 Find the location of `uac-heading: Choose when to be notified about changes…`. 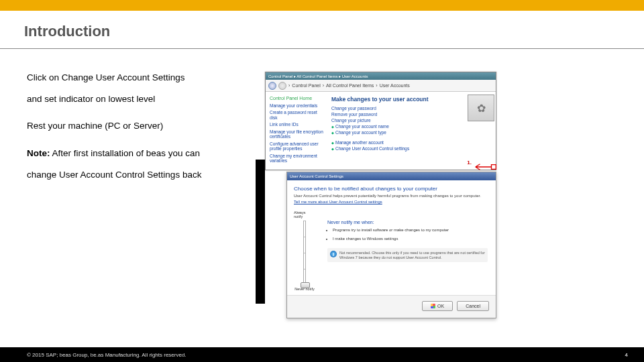

uac-heading: Choose when to be notified about changes… is located at coordinates (392, 189).